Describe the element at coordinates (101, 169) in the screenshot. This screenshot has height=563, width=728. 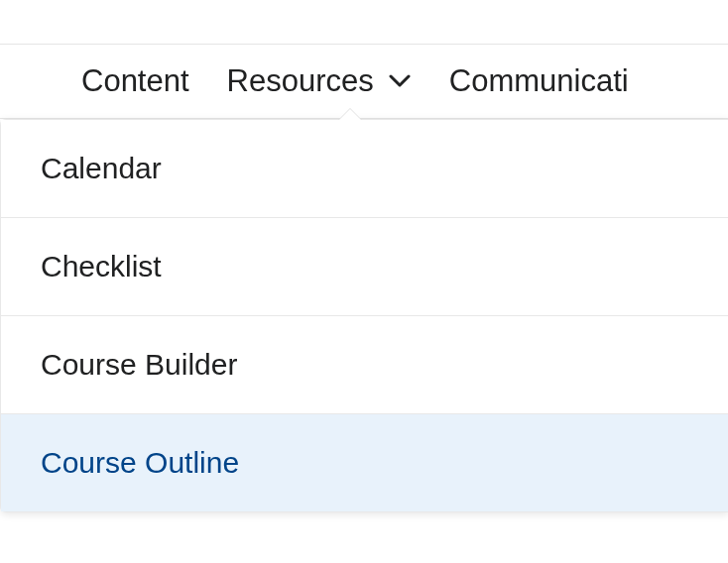
I see `dropdown-item-label: Calendar` at that location.